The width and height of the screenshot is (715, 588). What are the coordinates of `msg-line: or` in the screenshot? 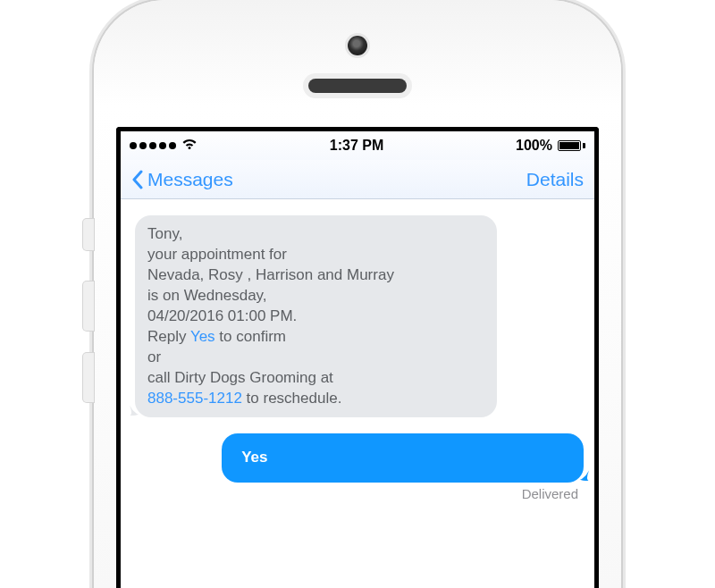 It's located at (154, 357).